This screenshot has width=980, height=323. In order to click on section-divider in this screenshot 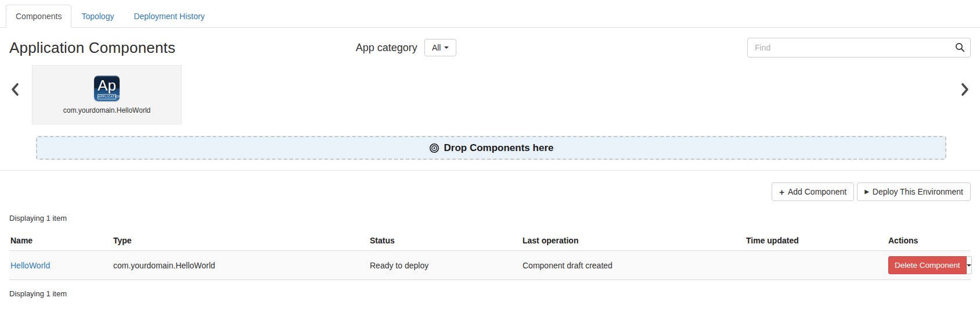, I will do `click(490, 171)`.